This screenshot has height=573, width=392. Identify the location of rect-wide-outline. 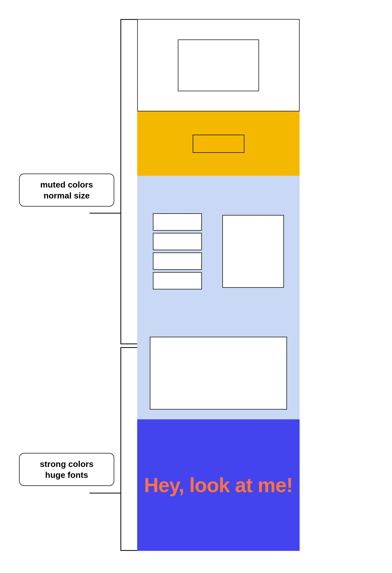
(218, 373).